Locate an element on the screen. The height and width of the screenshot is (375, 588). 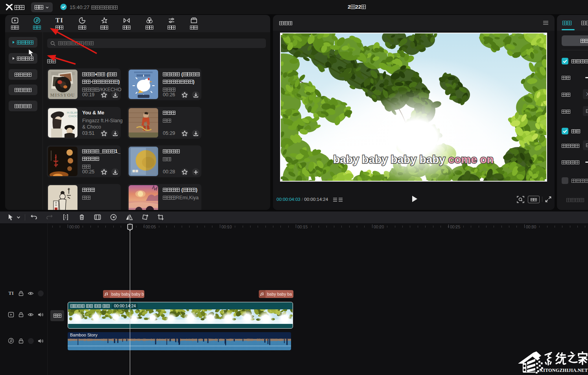
svg-text: MISSYOU is located at coordinates (62, 95).